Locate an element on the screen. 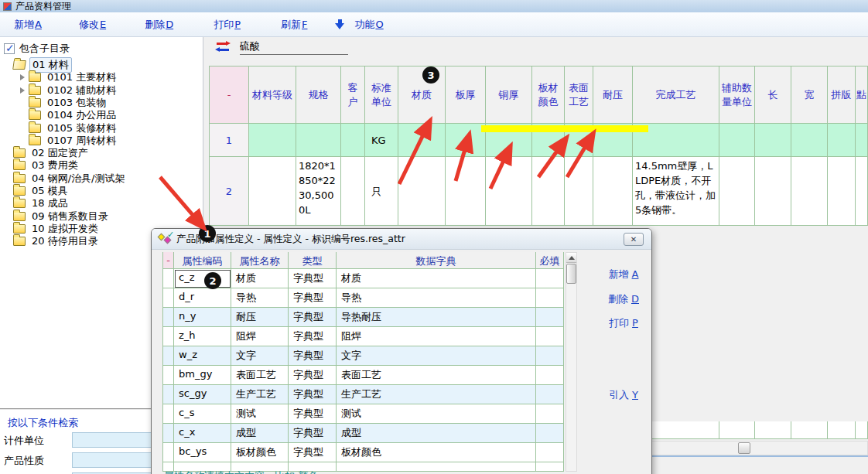 This screenshot has height=474, width=868. tree-item: 0107 周转材料 is located at coordinates (70, 141).